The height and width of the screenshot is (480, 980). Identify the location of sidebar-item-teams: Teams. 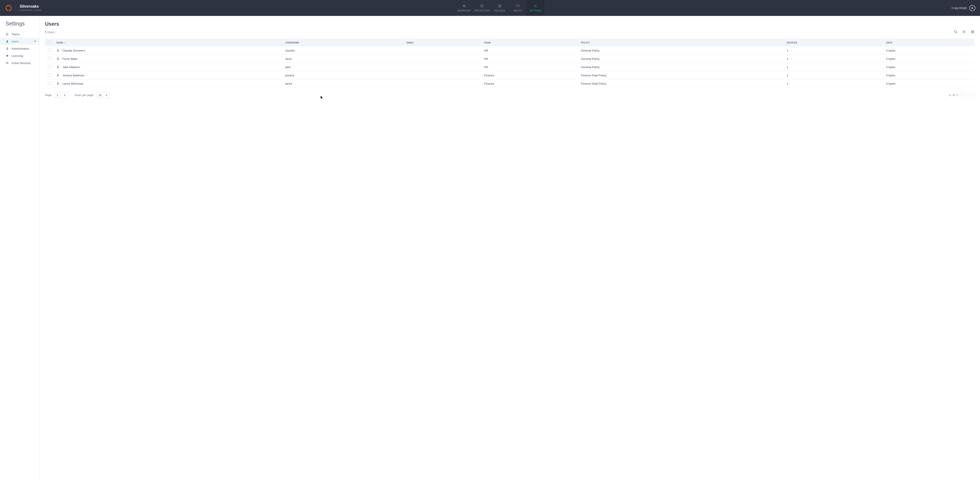
(20, 34).